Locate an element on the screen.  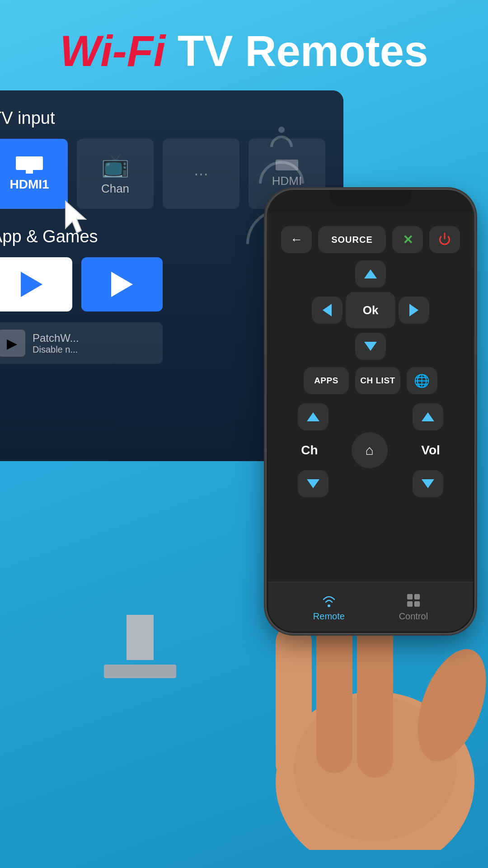
nav-remote: Remote is located at coordinates (329, 607).